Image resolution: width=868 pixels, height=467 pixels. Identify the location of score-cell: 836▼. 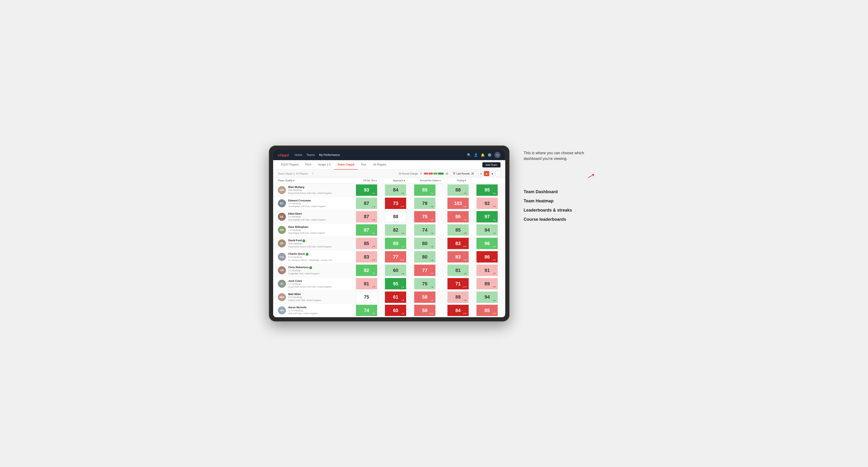
(462, 257).